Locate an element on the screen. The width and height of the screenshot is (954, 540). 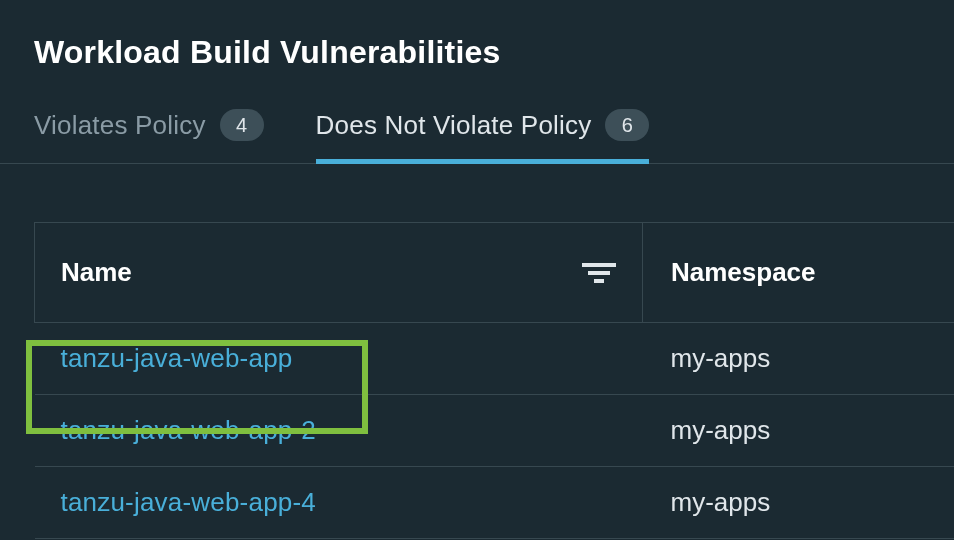
table-row: tanzu-java-web-app my-apps is located at coordinates (495, 359).